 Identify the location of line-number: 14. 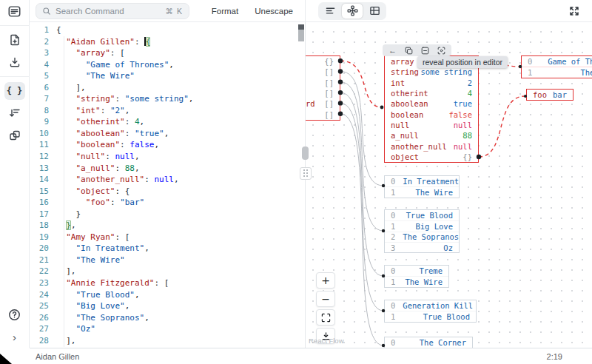
(39, 180).